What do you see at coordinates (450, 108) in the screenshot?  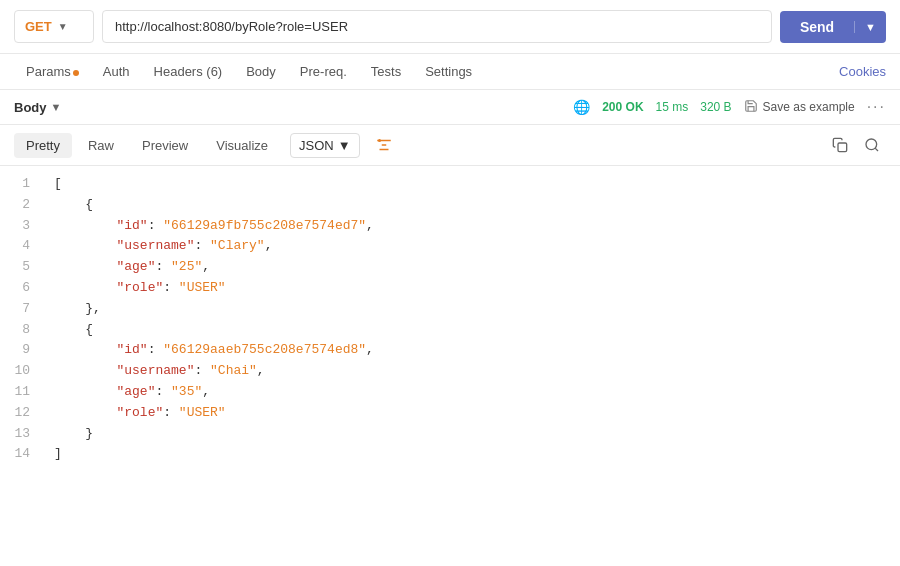 I see `body-toolbar: Body ▼ 🌐 200 OK 15 ms 320 B Save as exam…` at bounding box center [450, 108].